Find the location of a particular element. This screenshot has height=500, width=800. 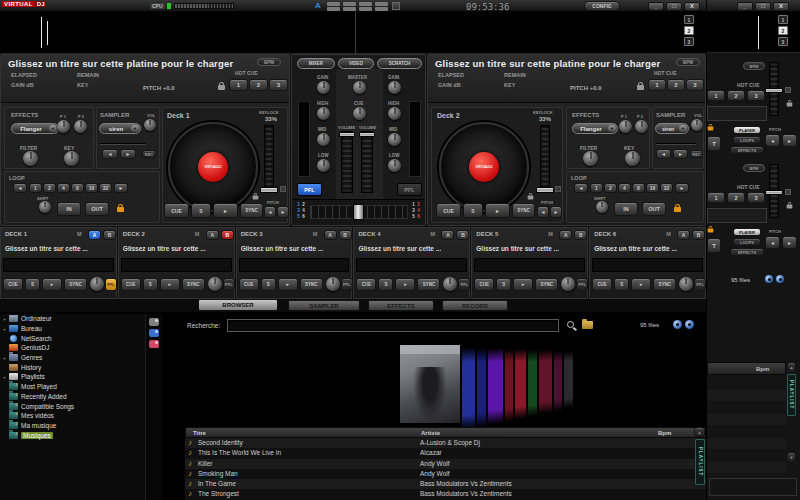

track-row: ♪ Second Identity A-Lusion & Scope Dj is located at coordinates (446, 443).